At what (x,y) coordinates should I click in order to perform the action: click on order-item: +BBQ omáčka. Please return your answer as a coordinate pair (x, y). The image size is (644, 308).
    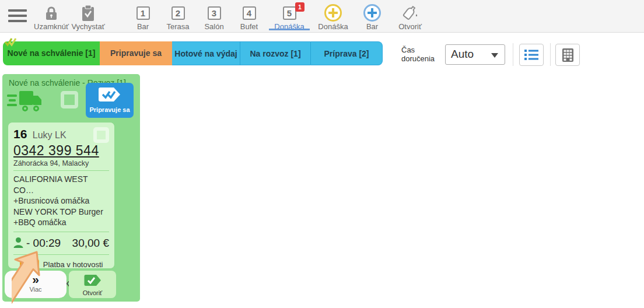
    Looking at the image, I should click on (61, 223).